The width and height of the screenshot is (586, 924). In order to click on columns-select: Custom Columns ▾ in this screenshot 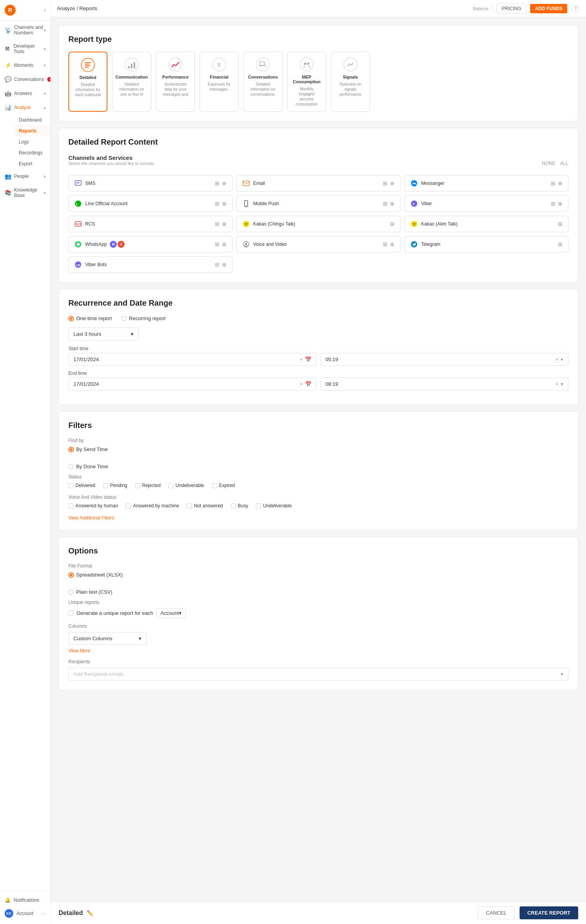, I will do `click(107, 639)`.